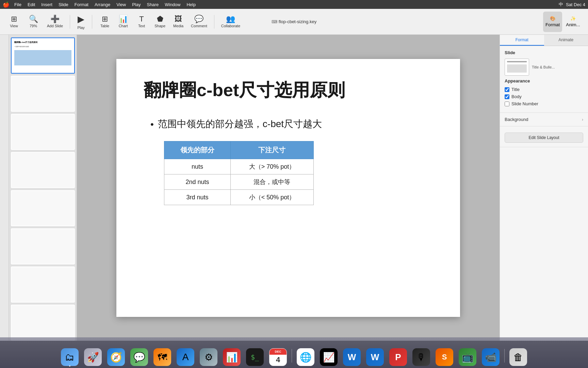 Image resolution: width=588 pixels, height=368 pixels. Describe the element at coordinates (517, 67) in the screenshot. I see `layout-thumbnail` at that location.